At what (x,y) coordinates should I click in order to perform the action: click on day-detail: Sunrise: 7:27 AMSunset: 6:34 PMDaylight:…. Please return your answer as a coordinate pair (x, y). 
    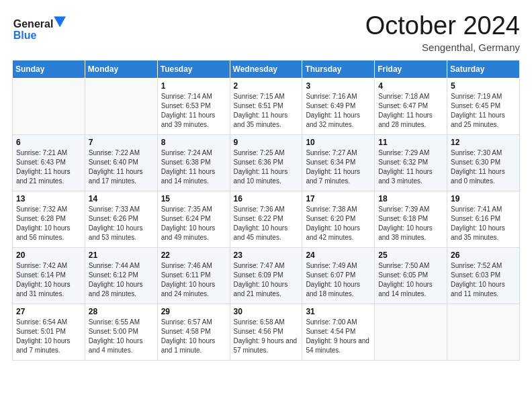
    Looking at the image, I should click on (339, 167).